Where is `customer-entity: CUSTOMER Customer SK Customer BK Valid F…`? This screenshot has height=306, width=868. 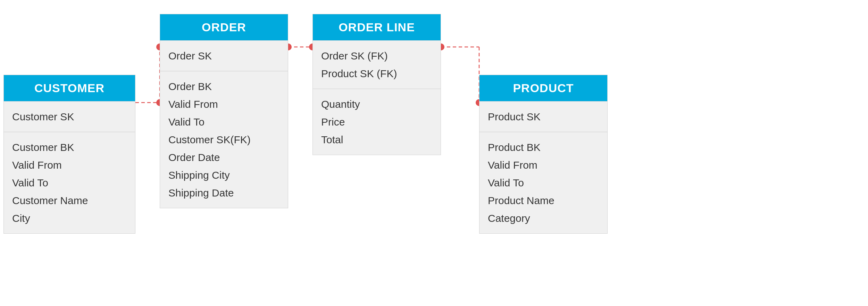 customer-entity: CUSTOMER Customer SK Customer BK Valid F… is located at coordinates (69, 154).